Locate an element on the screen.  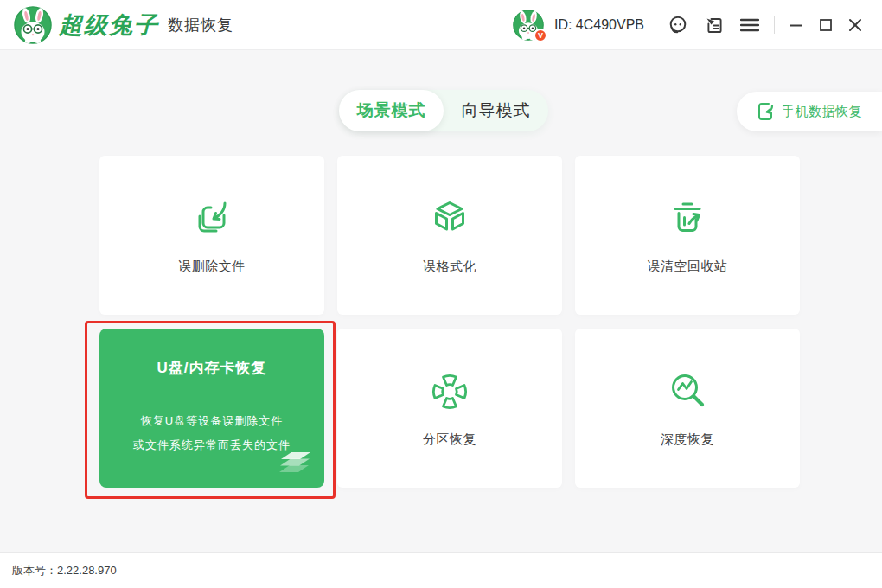
mode-tabs: 场景模式 向导模式 is located at coordinates (444, 111).